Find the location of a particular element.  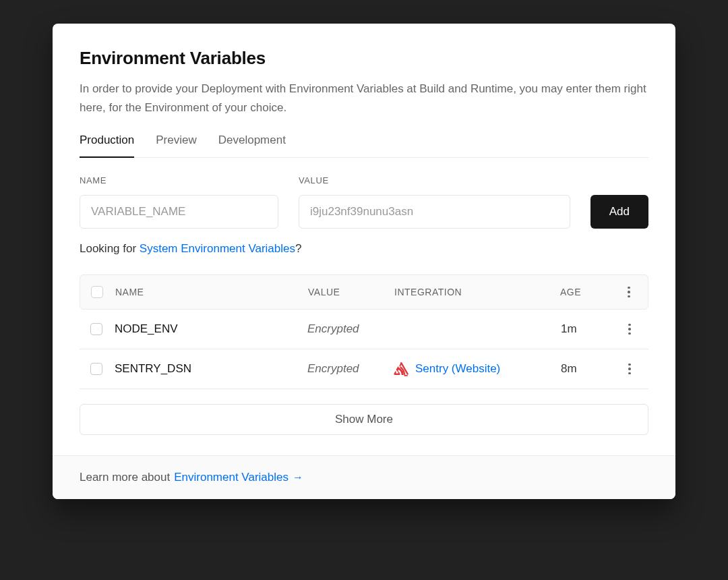

table-header: NAME VALUE INTEGRATION AGE is located at coordinates (364, 292).